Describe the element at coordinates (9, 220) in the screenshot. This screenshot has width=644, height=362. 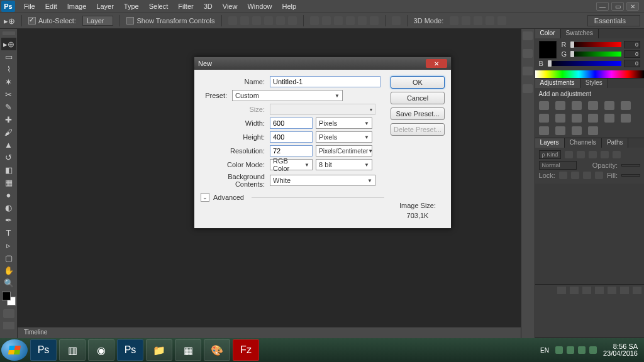
I see `pen-tool: ✒` at that location.